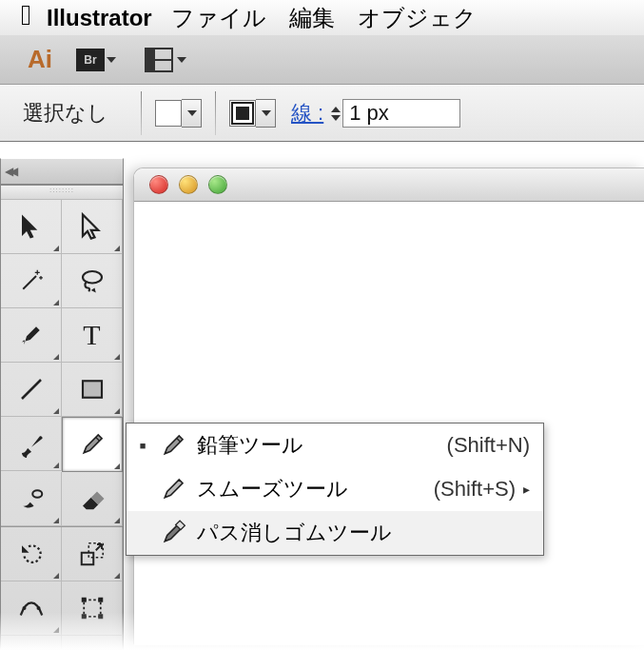 Image resolution: width=644 pixels, height=650 pixels. What do you see at coordinates (335, 533) in the screenshot?
I see `flyout-item-path-eraser: パス消しゴムツール` at bounding box center [335, 533].